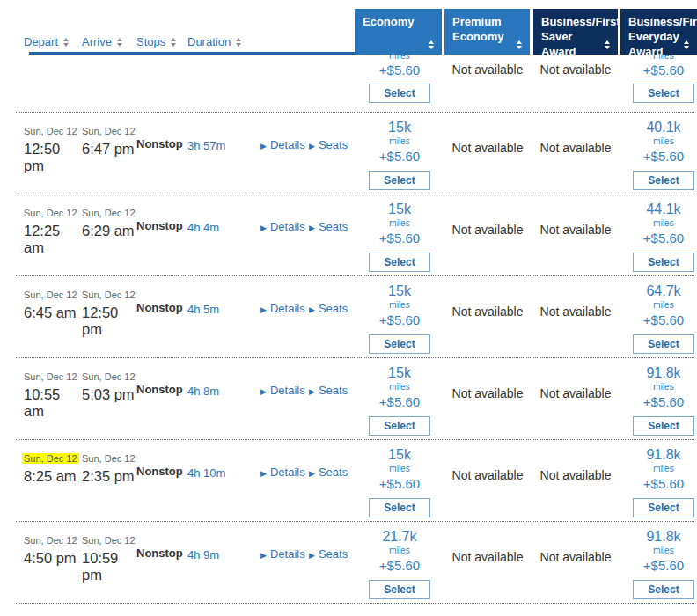 Image resolution: width=697 pixels, height=616 pixels. What do you see at coordinates (400, 563) in the screenshot?
I see `economy-award-cell: 21.7k miles +$5.60 Select` at bounding box center [400, 563].